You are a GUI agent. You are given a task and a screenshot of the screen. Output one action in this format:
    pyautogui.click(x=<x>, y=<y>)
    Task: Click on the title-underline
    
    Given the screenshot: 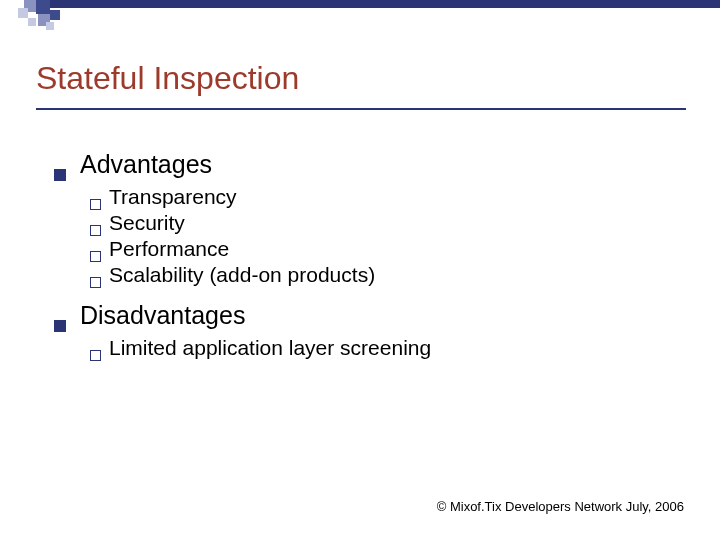 What is the action you would take?
    pyautogui.click(x=361, y=109)
    